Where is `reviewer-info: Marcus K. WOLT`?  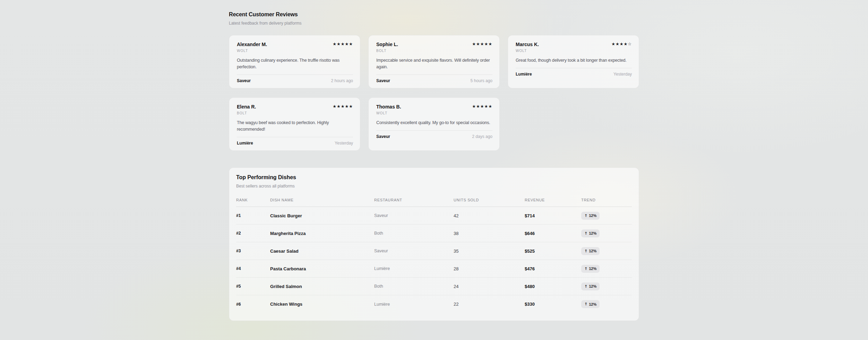
reviewer-info: Marcus K. WOLT is located at coordinates (527, 47).